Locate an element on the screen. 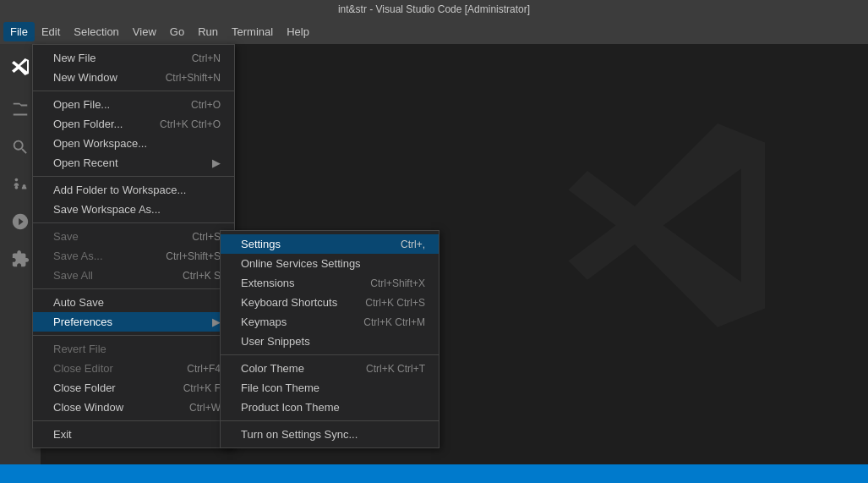 The height and width of the screenshot is (483, 868). chevron-right-icon: ▶ is located at coordinates (216, 162).